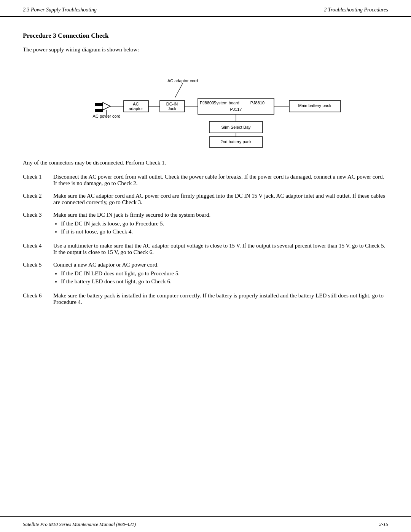  I want to click on system-board-pj8810: PJ8810, so click(257, 103).